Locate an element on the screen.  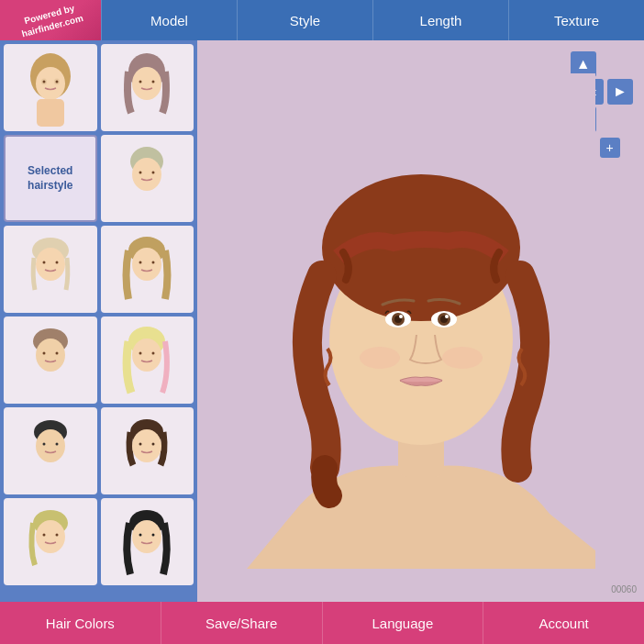
tab-style: Style is located at coordinates (305, 20).